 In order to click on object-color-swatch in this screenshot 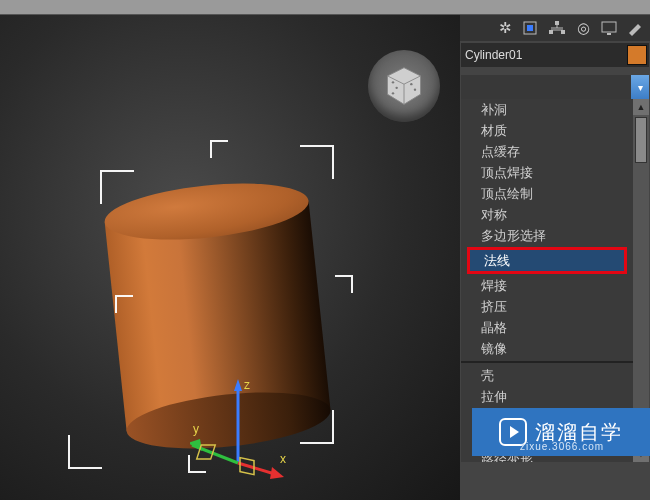, I will do `click(637, 55)`.